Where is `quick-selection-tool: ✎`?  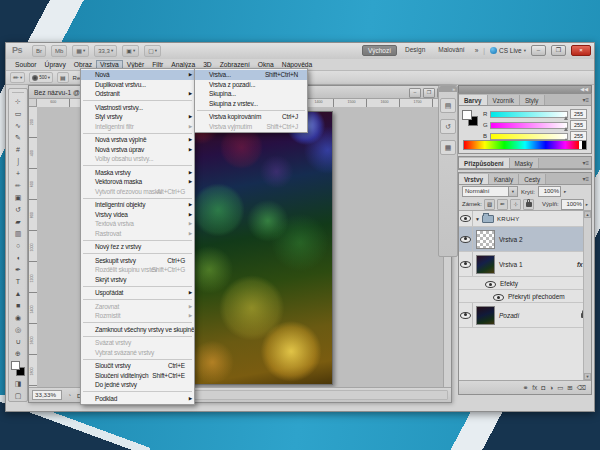
quick-selection-tool: ✎ is located at coordinates (18, 137).